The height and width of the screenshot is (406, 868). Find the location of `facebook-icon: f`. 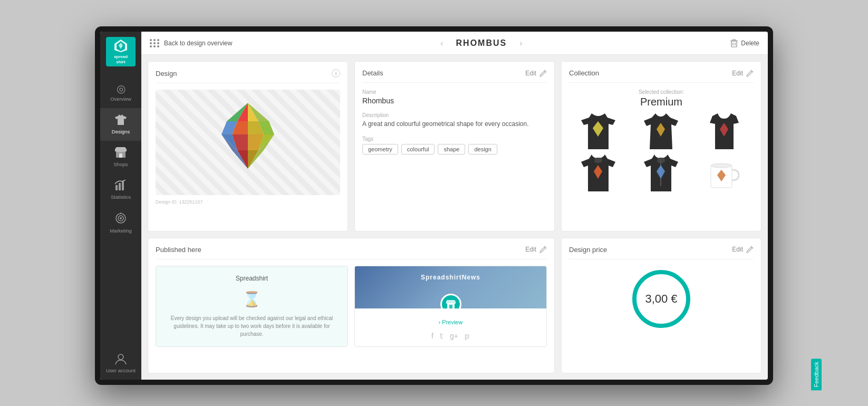

facebook-icon: f is located at coordinates (432, 336).